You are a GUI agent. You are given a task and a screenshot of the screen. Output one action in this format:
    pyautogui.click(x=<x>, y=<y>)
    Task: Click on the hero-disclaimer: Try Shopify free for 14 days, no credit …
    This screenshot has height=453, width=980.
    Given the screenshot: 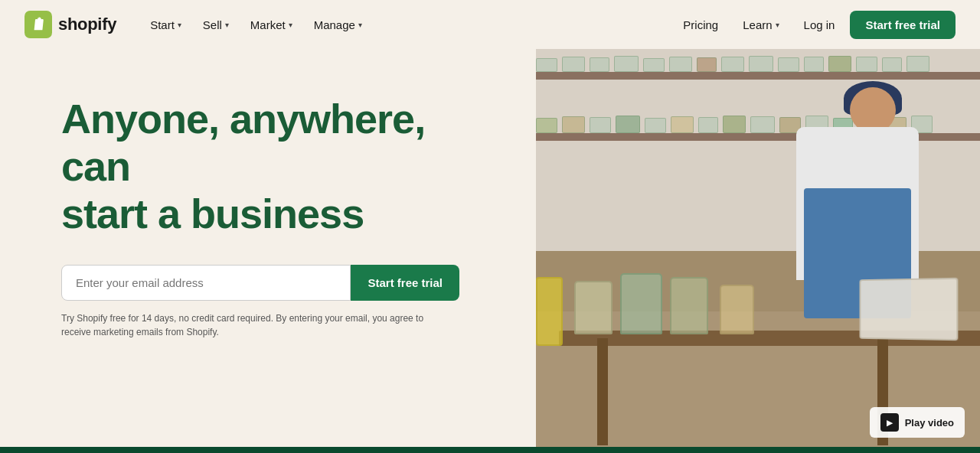 What is the action you would take?
    pyautogui.click(x=253, y=325)
    